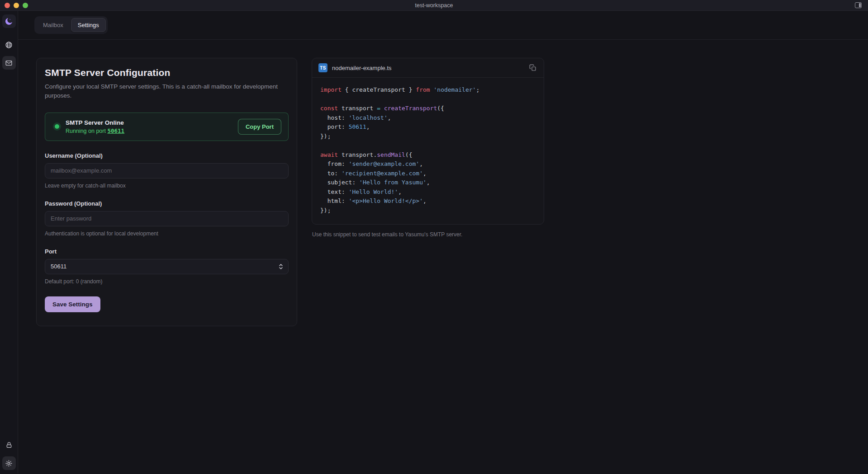  I want to click on code-snippet-card: TS nodemailer-example.ts import { create…, so click(428, 141).